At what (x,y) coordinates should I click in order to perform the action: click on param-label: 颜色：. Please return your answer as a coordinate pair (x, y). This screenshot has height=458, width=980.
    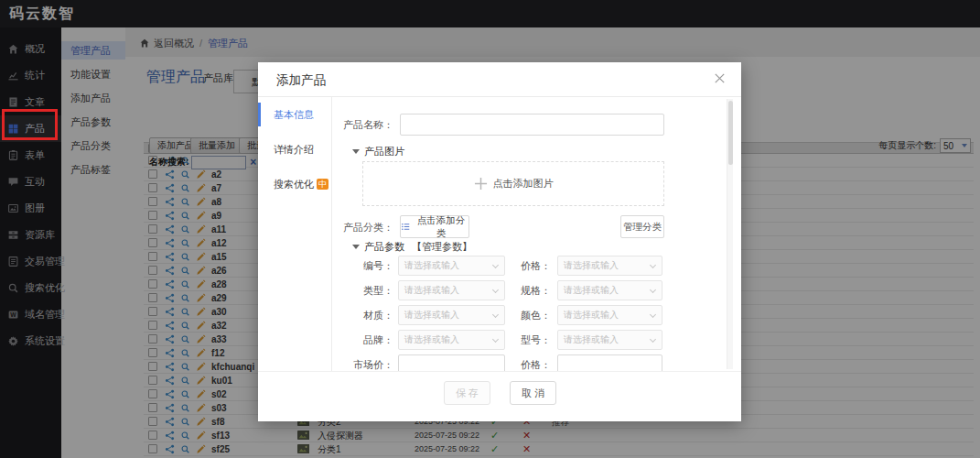
    Looking at the image, I should click on (531, 315).